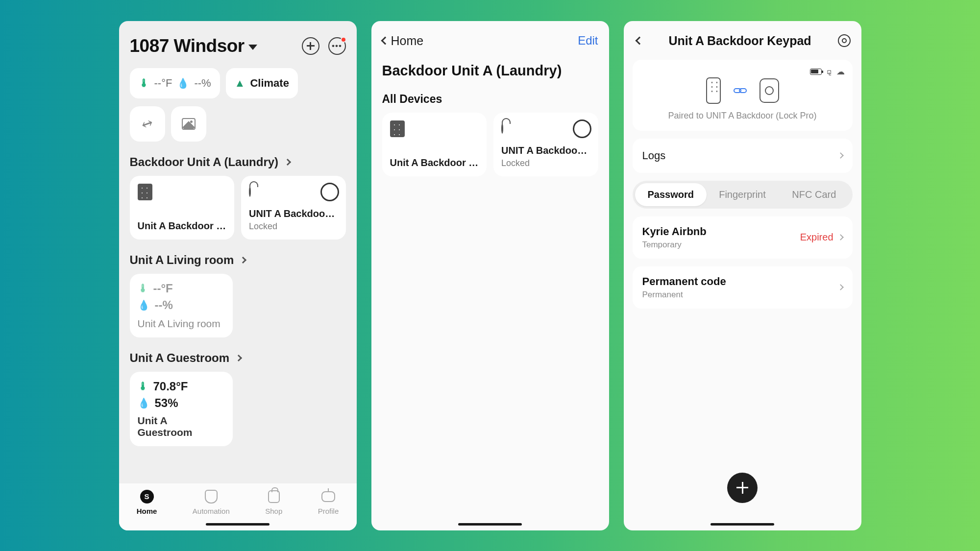 This screenshot has width=980, height=551. I want to click on guest-climate-card: 🌡70.8°F 💧53% Unit A Guestroom, so click(181, 409).